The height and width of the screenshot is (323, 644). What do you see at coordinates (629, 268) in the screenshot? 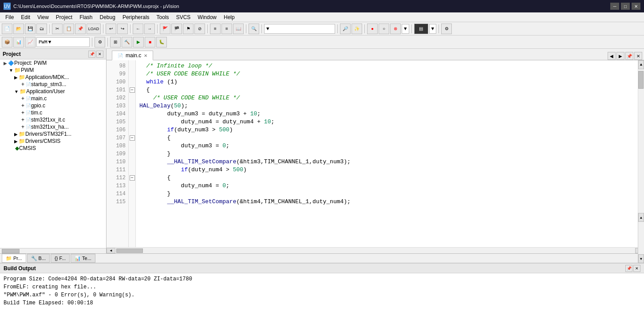
I see `build-pin-button: 📌` at bounding box center [629, 268].